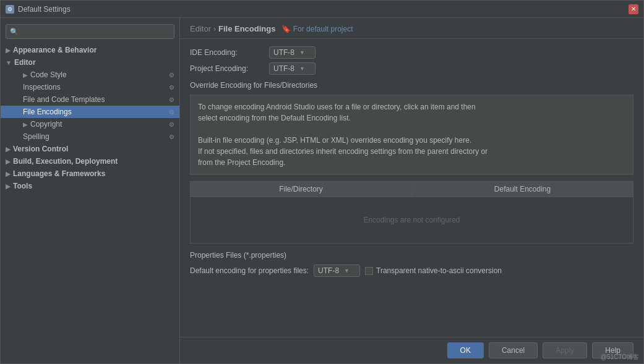  Describe the element at coordinates (90, 87) in the screenshot. I see `sidebar-item-inspections: Inspections ⚙` at that location.